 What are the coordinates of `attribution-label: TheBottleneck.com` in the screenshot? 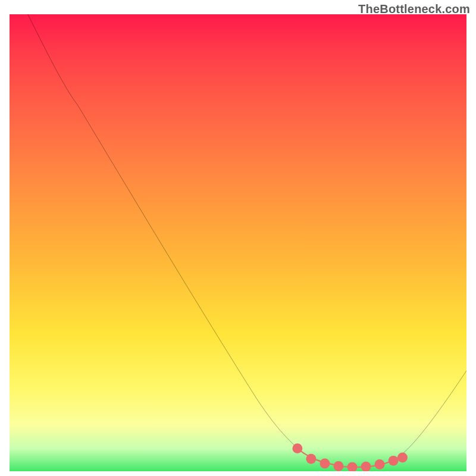 It's located at (414, 10).